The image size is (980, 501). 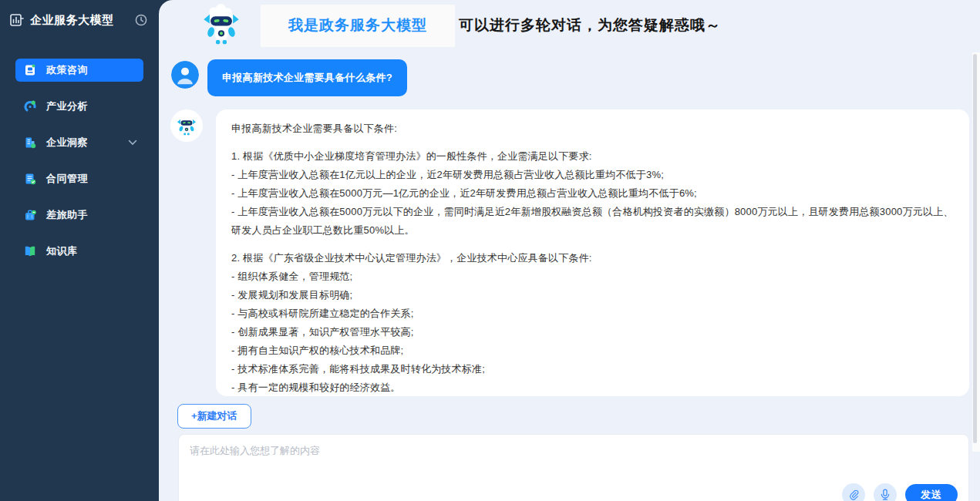 I want to click on assistant-intro-text: 我是政务服务大模型, so click(x=358, y=25).